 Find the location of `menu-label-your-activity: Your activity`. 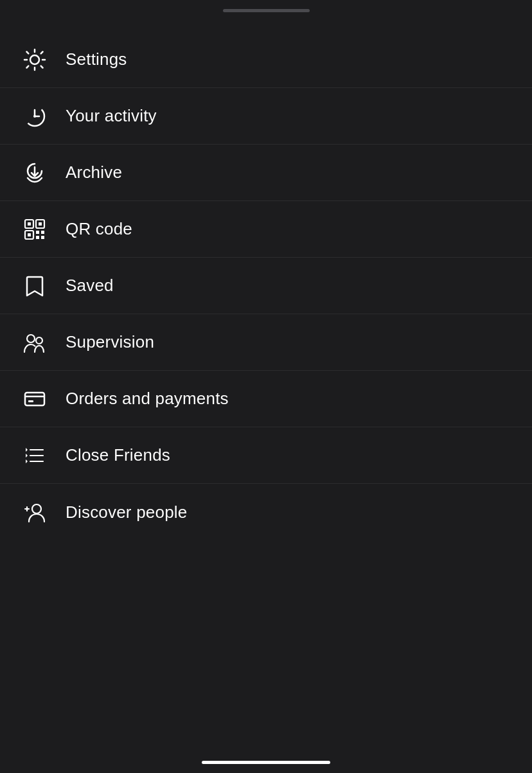

menu-label-your-activity: Your activity is located at coordinates (111, 116).